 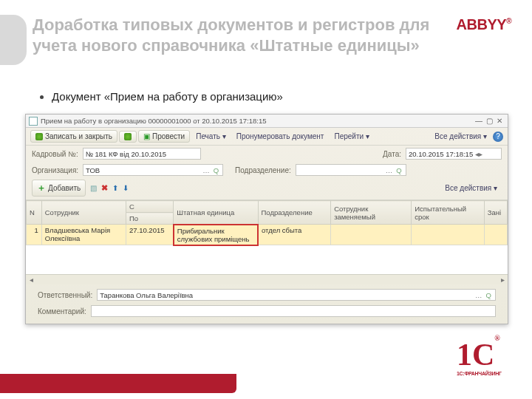 I want to click on renumber-button: Пронумеровать документ, so click(x=281, y=136).